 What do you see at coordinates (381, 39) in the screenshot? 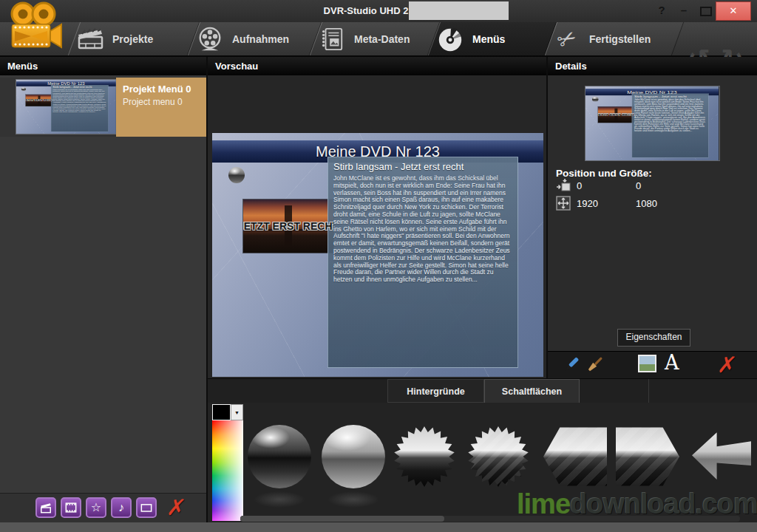
I see `tab-meta-daten-label: Meta-Daten` at bounding box center [381, 39].